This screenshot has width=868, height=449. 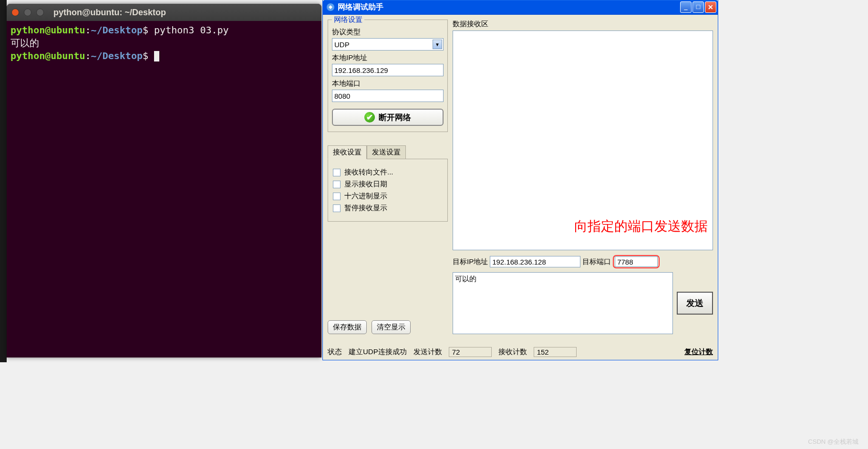 I want to click on terminal-maximize-icon, so click(x=40, y=12).